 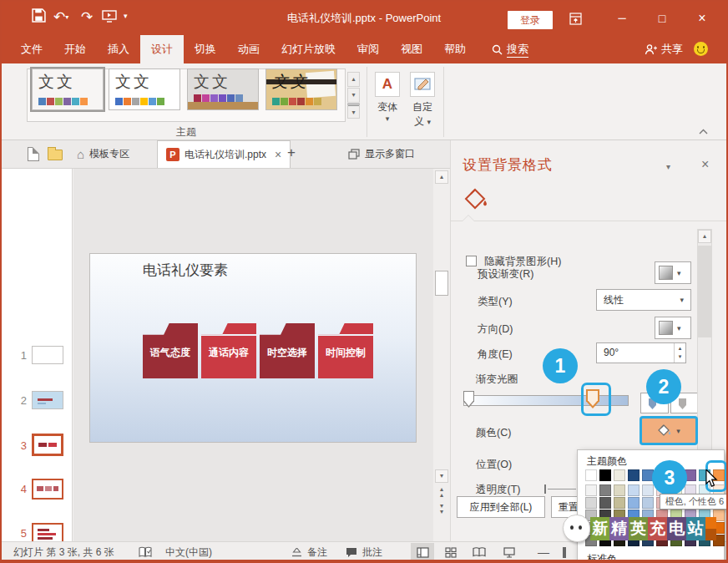 I want to click on save-icon, so click(x=38, y=15).